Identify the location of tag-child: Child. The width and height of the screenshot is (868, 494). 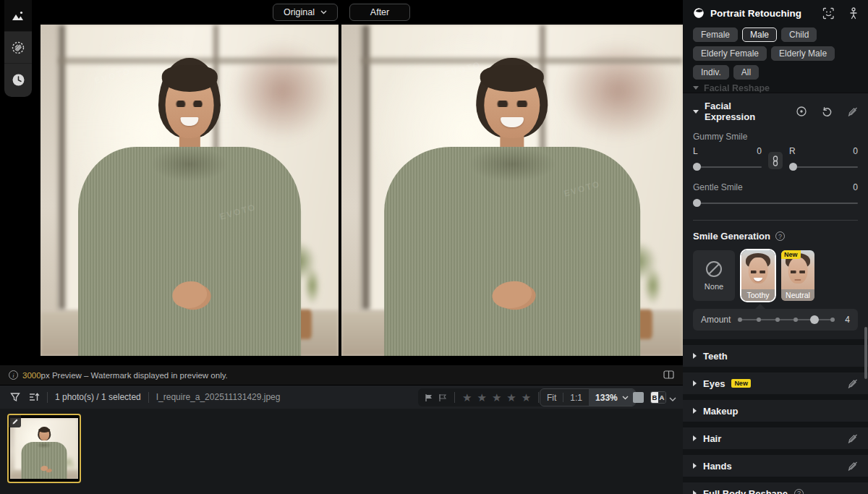
(799, 35).